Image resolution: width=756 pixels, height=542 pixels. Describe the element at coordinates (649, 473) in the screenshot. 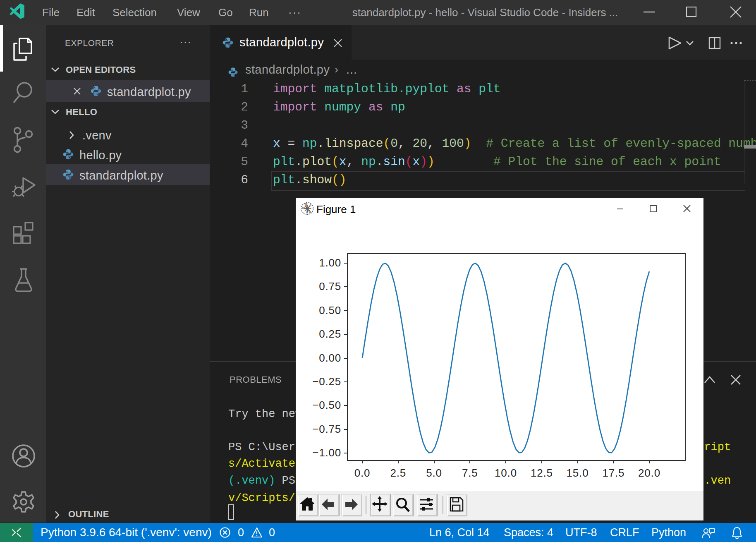

I see `svg-text: 20.0` at that location.